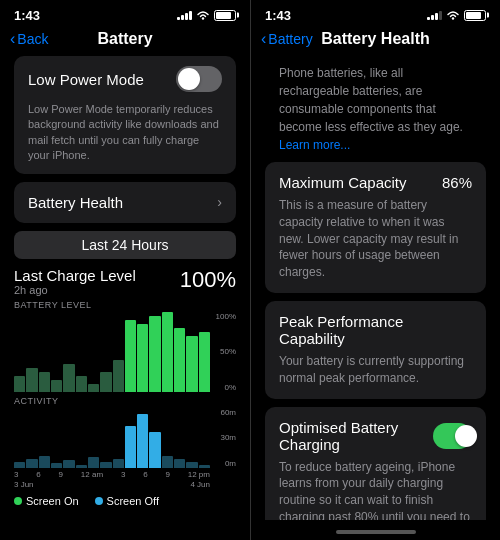 The height and width of the screenshot is (540, 500). Describe the element at coordinates (27, 16) in the screenshot. I see `status-time-left: 1:43` at that location.